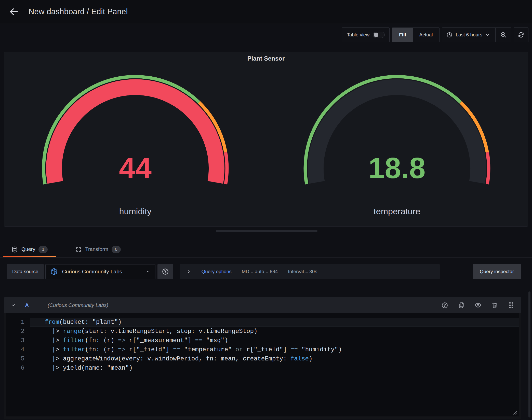 Image resolution: width=532 pixels, height=420 pixels. I want to click on table-view-label: Table view, so click(358, 35).